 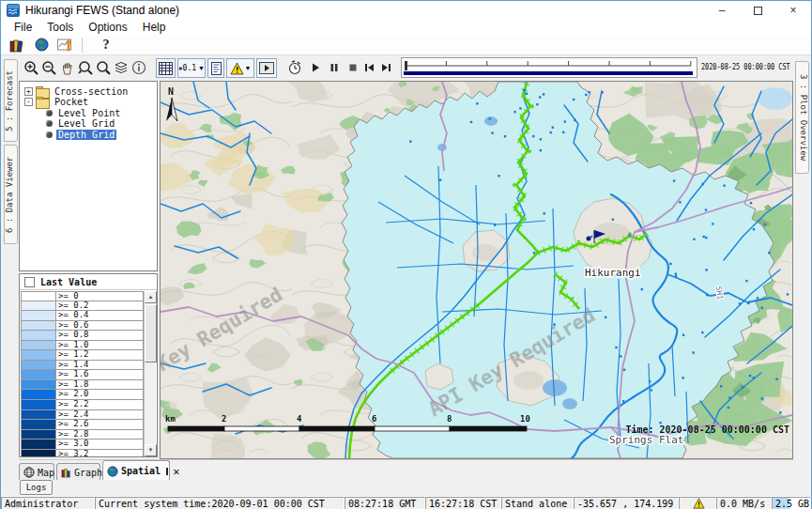 I want to click on folder-icon, so click(x=42, y=92).